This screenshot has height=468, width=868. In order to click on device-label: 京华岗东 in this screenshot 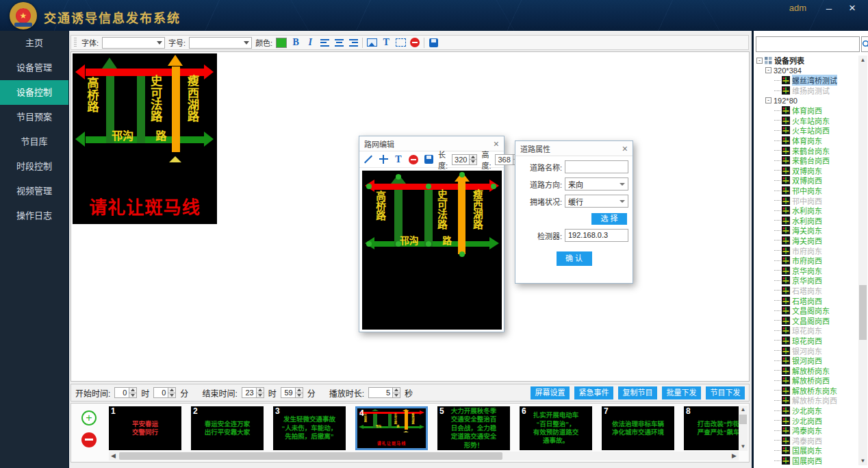, I will do `click(807, 271)`.